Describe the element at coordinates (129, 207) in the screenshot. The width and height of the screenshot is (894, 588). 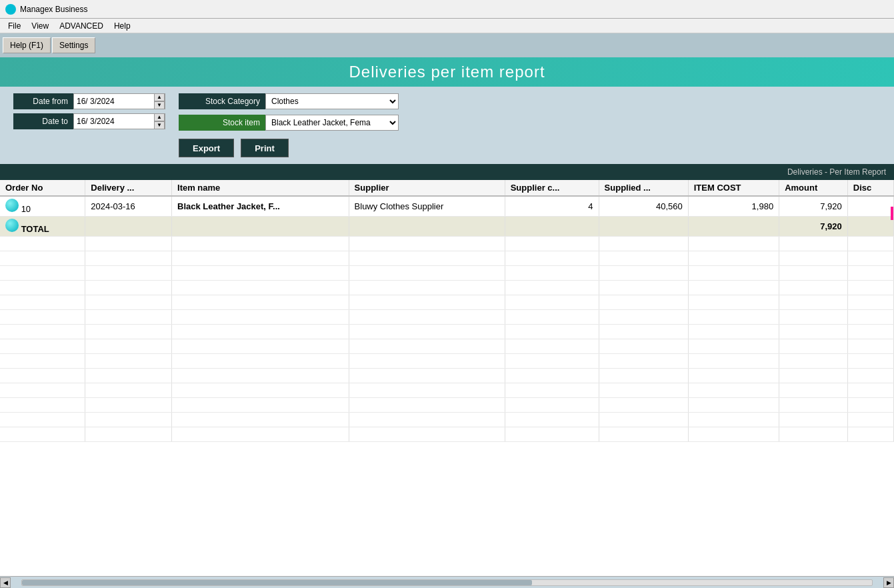
I see `cell-delivery: 2024-03-16` at that location.